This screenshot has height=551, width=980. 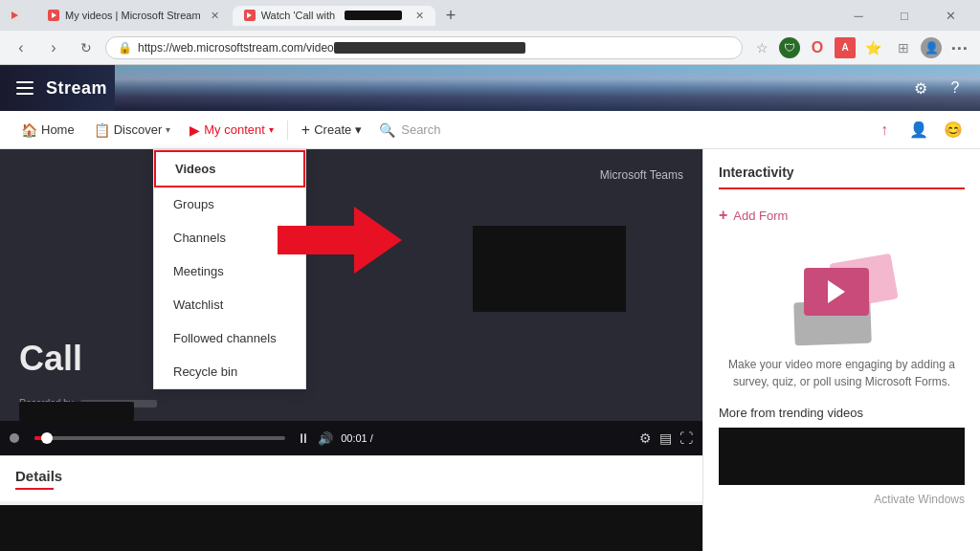 What do you see at coordinates (490, 88) in the screenshot?
I see `app-header: Stream ⚙ ?` at bounding box center [490, 88].